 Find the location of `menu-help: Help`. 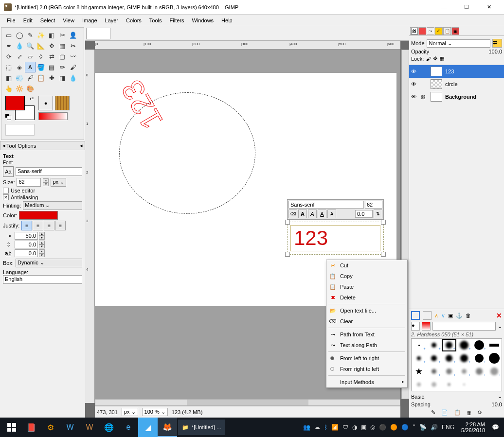

menu-help: Help is located at coordinates (227, 20).